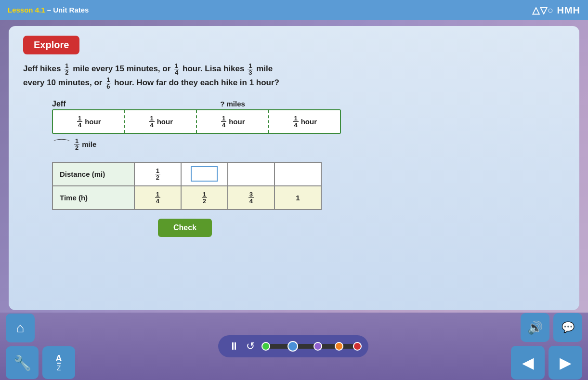  What do you see at coordinates (74, 144) in the screenshot?
I see `brace-section: ⌒ 1 2 mile` at bounding box center [74, 144].